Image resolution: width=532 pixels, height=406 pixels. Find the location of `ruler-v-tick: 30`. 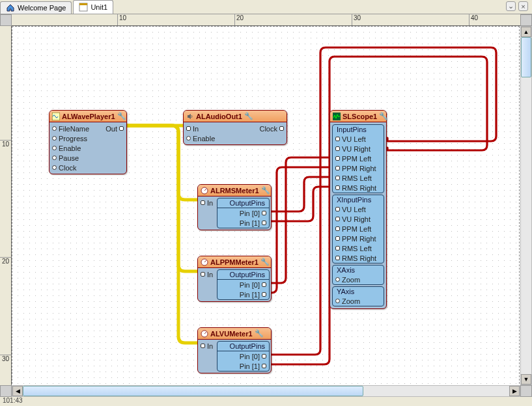

ruler-v-tick: 30 is located at coordinates (5, 359).